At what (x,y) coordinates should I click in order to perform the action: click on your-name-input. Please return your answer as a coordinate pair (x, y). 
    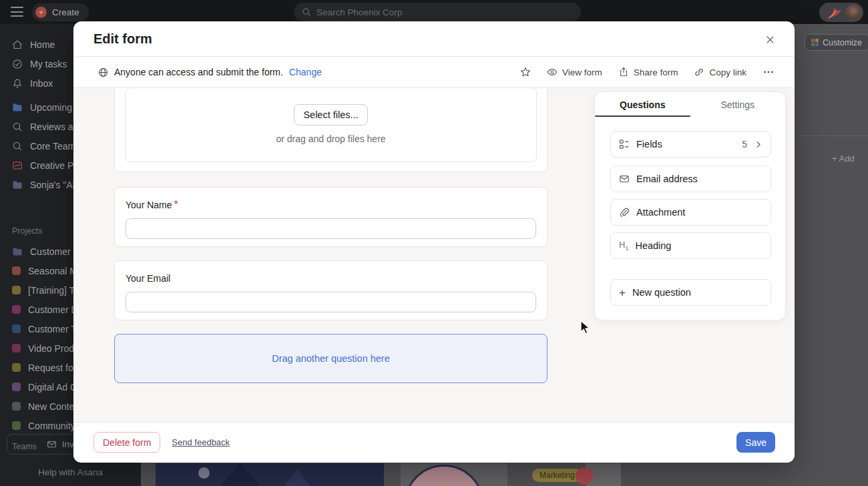
    Looking at the image, I should click on (331, 228).